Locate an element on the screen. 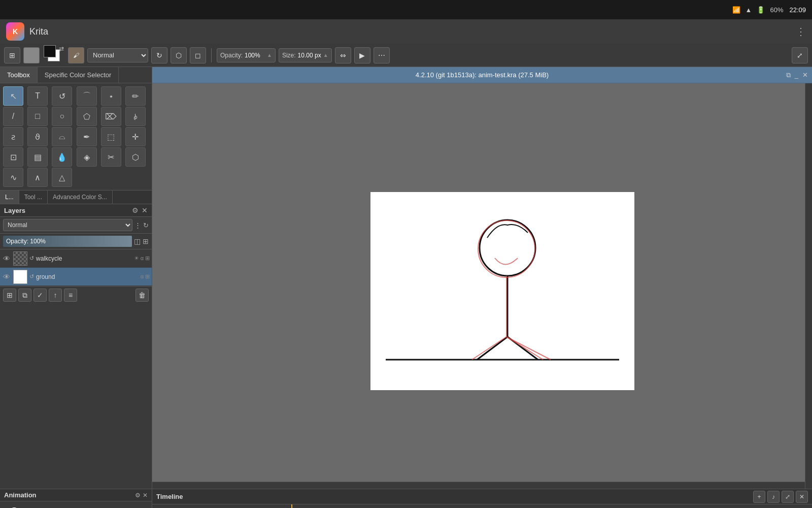 The width and height of the screenshot is (812, 508). anim-close-icon: ✕ is located at coordinates (145, 495).